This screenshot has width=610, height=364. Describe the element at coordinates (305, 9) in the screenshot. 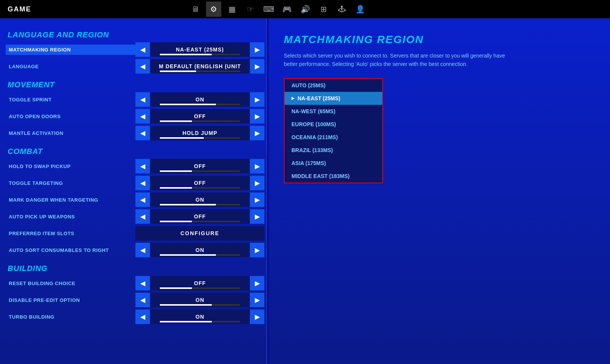

I see `nav-speaker-icon: 🔊` at that location.